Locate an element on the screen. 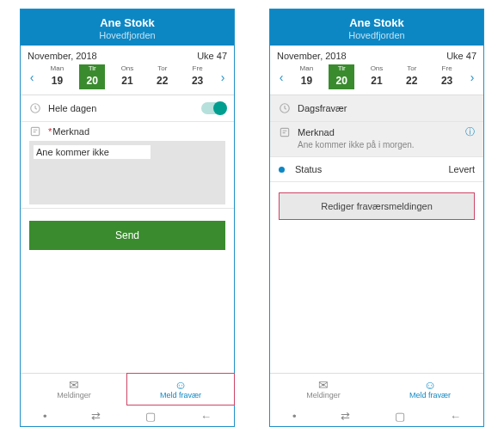  all-day-row: Hele dagen is located at coordinates (127, 108).